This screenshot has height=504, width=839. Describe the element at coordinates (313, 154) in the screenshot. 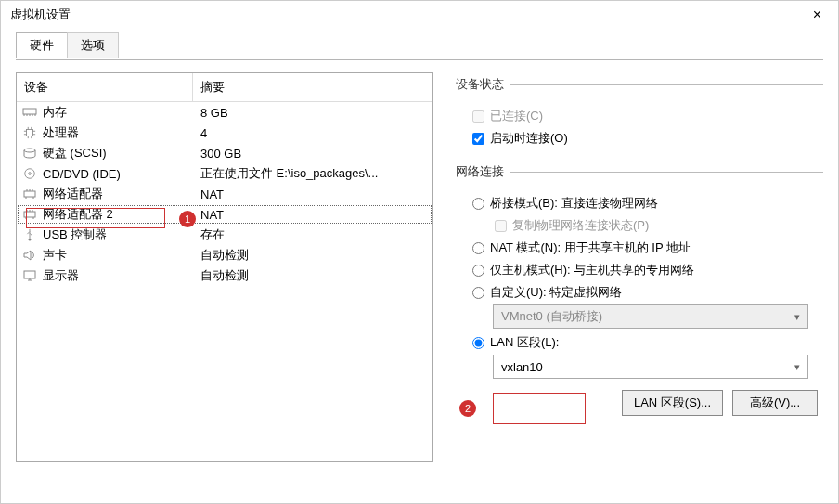

I see `device-summary: 300 GB` at that location.